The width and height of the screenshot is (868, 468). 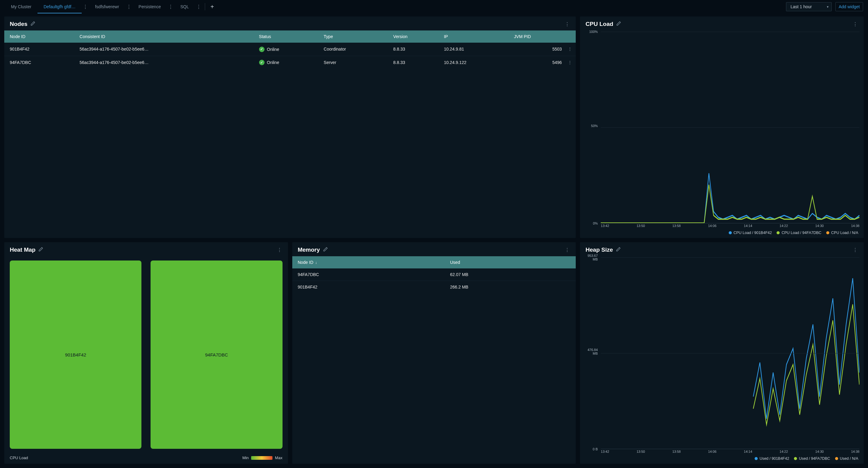 I want to click on cell-used: 266.2 MB, so click(x=511, y=287).